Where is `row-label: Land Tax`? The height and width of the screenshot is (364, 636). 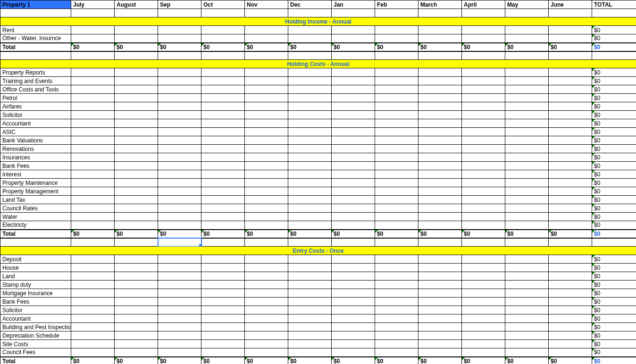 row-label: Land Tax is located at coordinates (36, 200).